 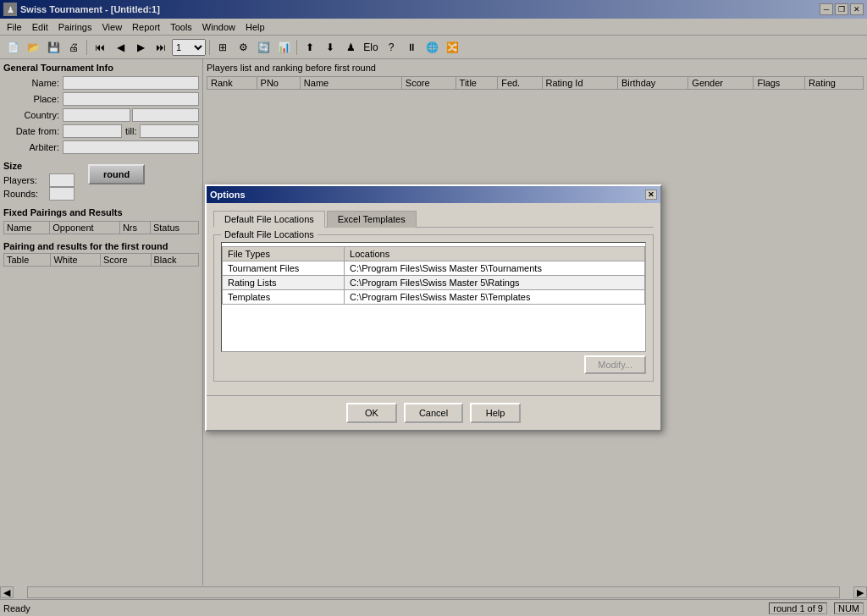 What do you see at coordinates (269, 219) in the screenshot?
I see `tab-default-file-locations: Default File Locations` at bounding box center [269, 219].